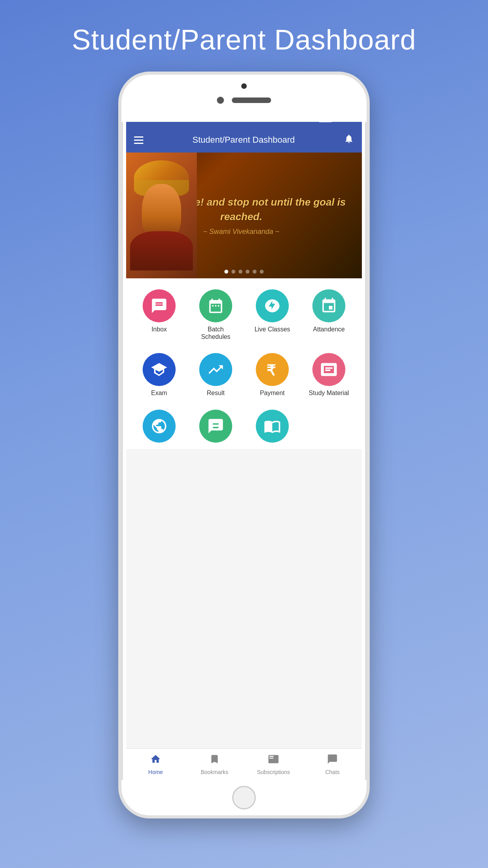 Image resolution: width=488 pixels, height=868 pixels. Describe the element at coordinates (273, 329) in the screenshot. I see `live-classes-label: Live Classes` at that location.